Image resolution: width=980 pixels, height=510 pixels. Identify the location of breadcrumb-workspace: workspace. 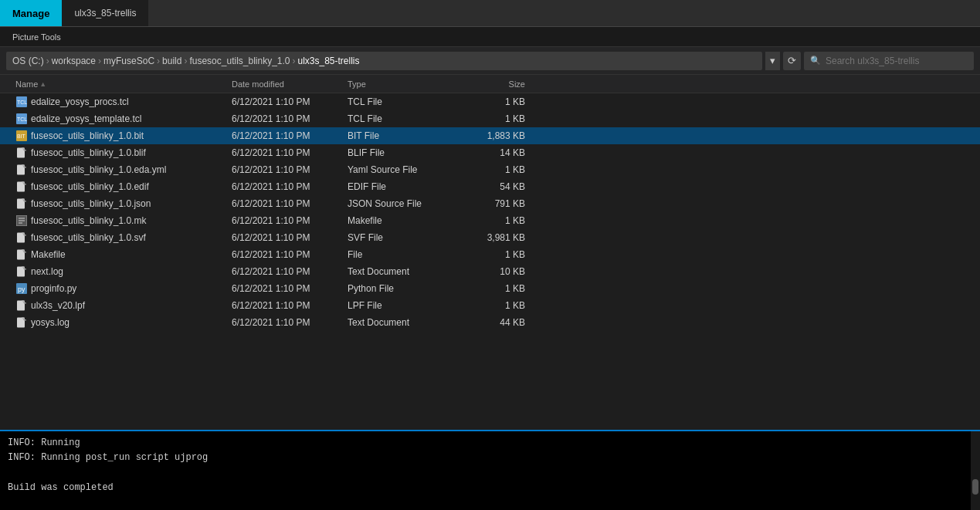
(74, 61).